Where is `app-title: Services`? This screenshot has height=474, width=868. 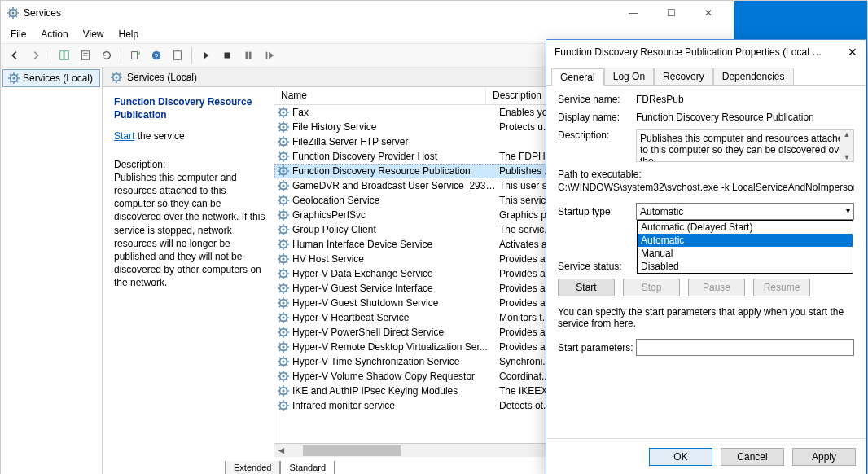 app-title: Services is located at coordinates (42, 13).